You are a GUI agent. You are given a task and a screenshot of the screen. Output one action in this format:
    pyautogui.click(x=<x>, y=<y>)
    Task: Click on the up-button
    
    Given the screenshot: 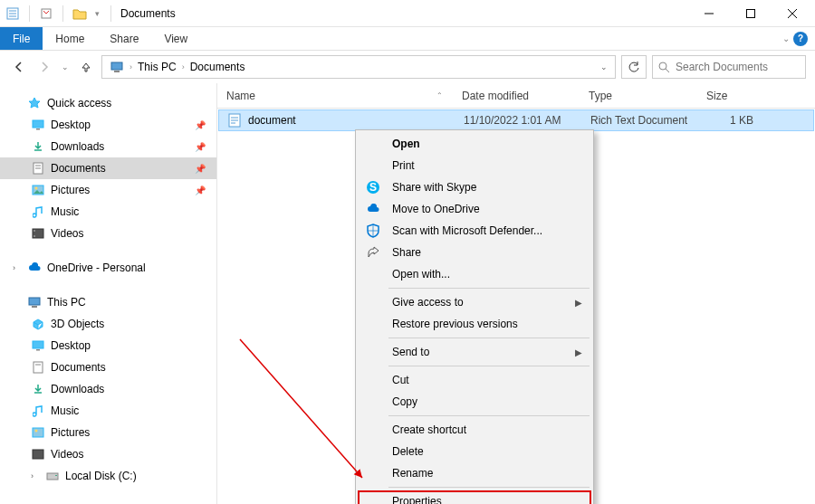 What is the action you would take?
    pyautogui.click(x=86, y=67)
    